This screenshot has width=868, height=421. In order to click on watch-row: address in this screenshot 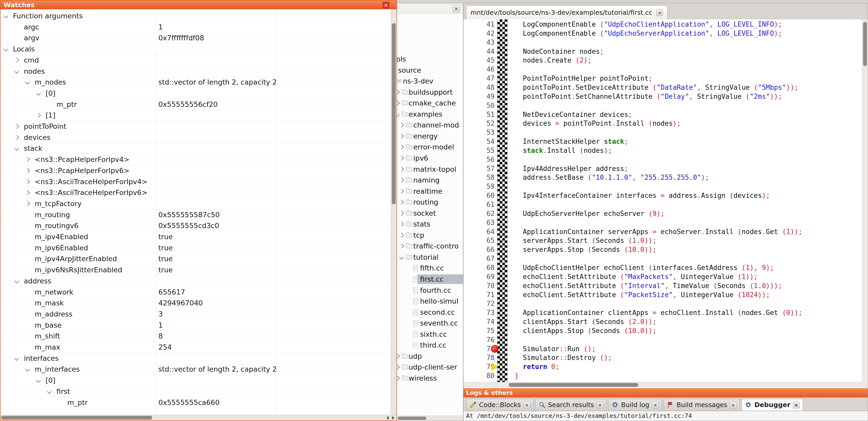, I will do `click(196, 281)`.